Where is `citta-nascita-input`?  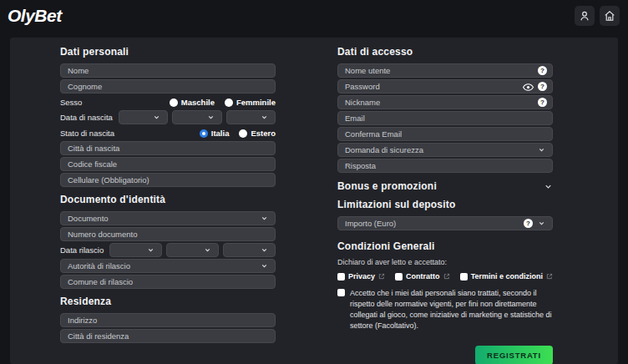
citta-nascita-input is located at coordinates (168, 149).